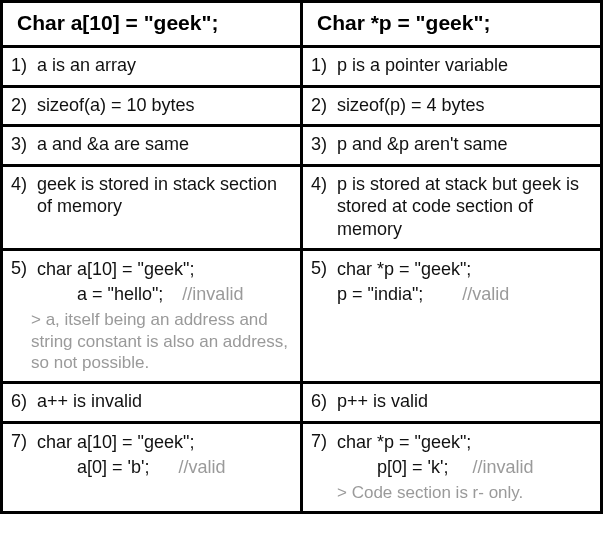  Describe the element at coordinates (302, 67) in the screenshot. I see `table-row: 1) a is an array 1) p is a pointer varia…` at that location.